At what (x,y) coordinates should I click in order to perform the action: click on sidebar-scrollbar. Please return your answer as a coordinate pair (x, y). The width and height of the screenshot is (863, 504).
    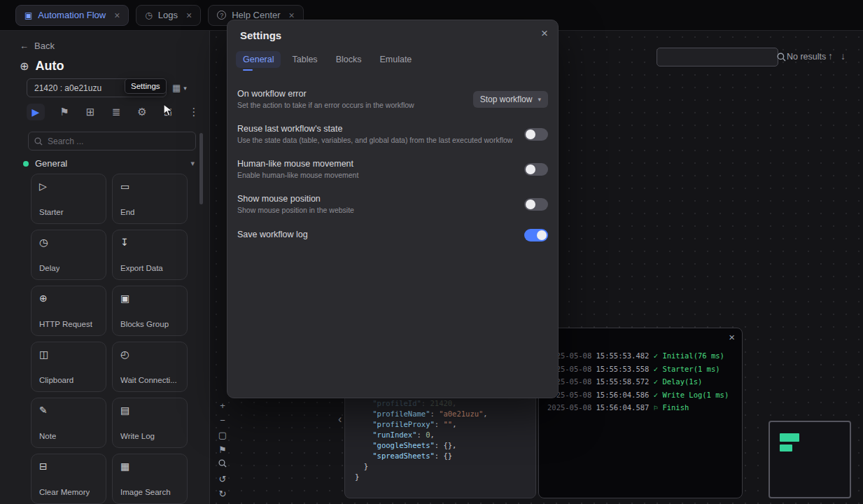
    Looking at the image, I should click on (202, 169).